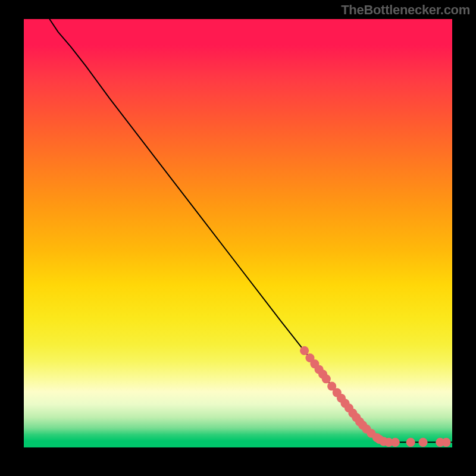 This screenshot has height=476, width=476. I want to click on attribution-text: TheBottlenecker.com, so click(406, 10).